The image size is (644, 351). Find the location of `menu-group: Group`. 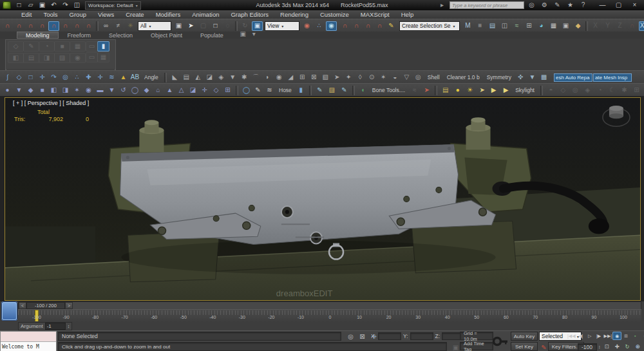

menu-group: Group is located at coordinates (78, 14).